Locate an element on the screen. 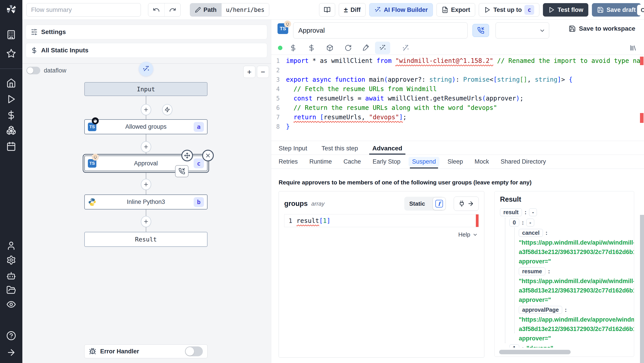  dataflow-toggle is located at coordinates (34, 71).